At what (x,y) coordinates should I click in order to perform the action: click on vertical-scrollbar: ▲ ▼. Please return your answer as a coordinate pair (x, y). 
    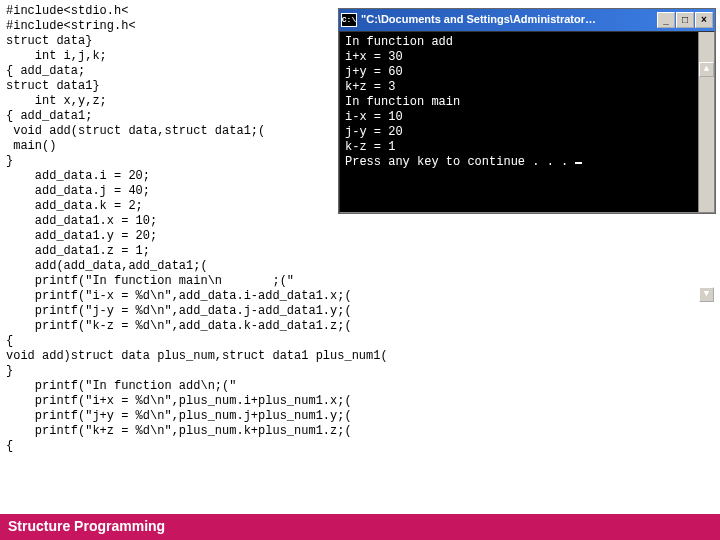
    Looking at the image, I should click on (706, 122).